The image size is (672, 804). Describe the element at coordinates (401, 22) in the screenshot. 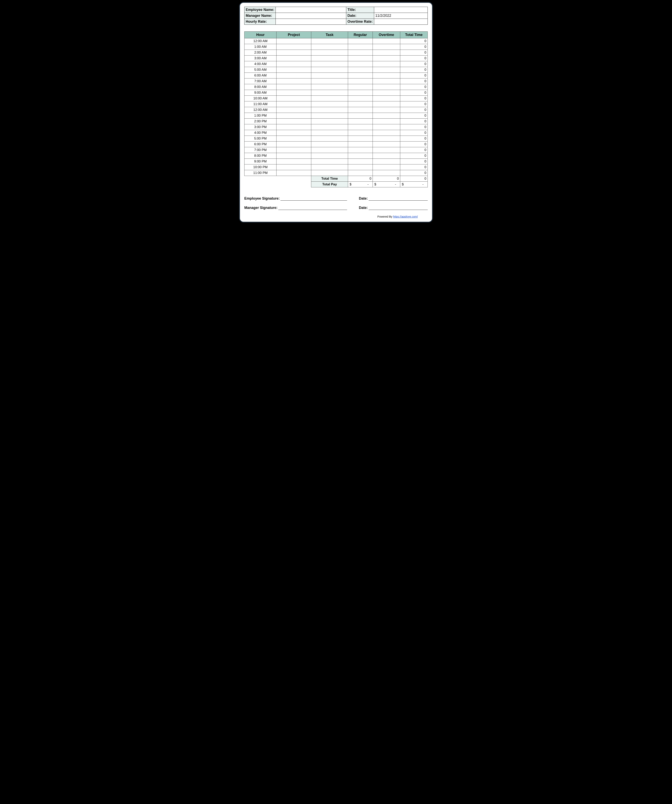

I see `overtime-rate-value` at that location.